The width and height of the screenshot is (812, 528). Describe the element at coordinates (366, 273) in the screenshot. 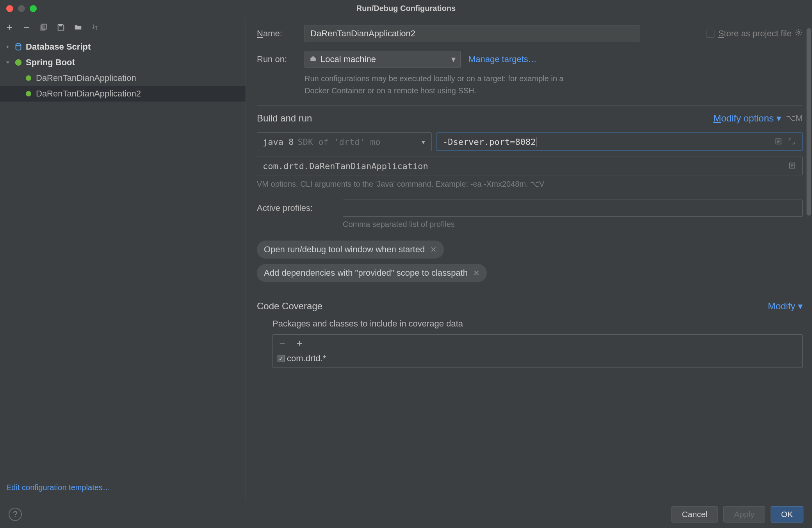

I see `chip-label: Add dependencies with "provided" scope t…` at that location.